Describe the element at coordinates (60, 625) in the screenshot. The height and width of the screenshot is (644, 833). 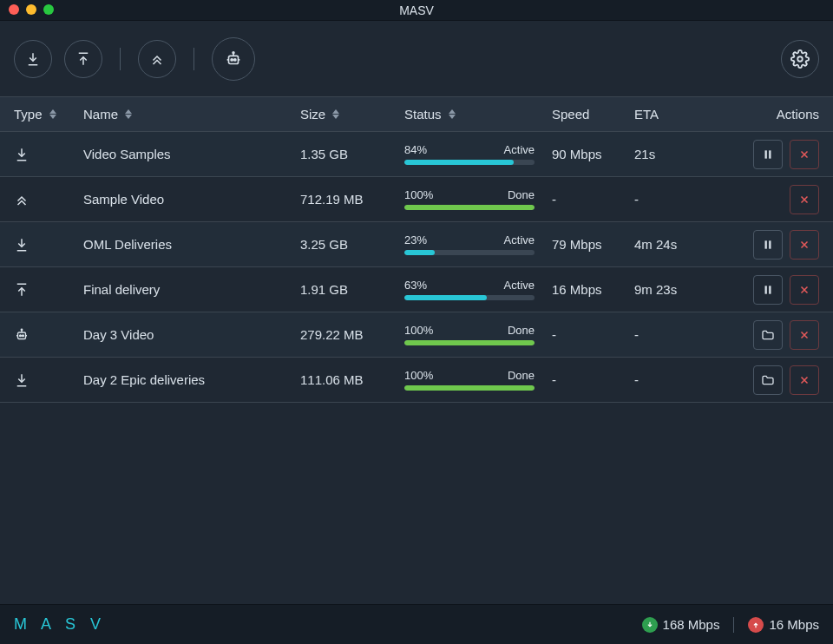
I see `brand-logo: M A S V` at that location.